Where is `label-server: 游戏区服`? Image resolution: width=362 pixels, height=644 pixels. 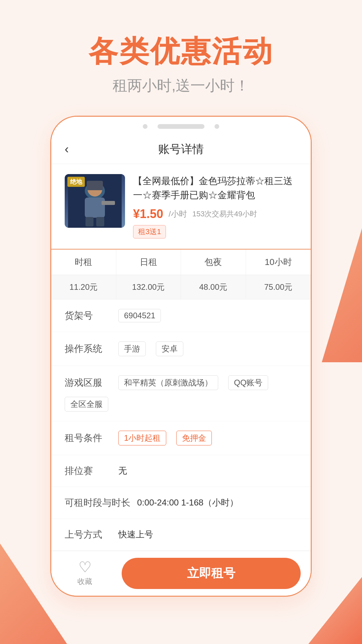
label-server: 游戏区服 is located at coordinates (88, 383).